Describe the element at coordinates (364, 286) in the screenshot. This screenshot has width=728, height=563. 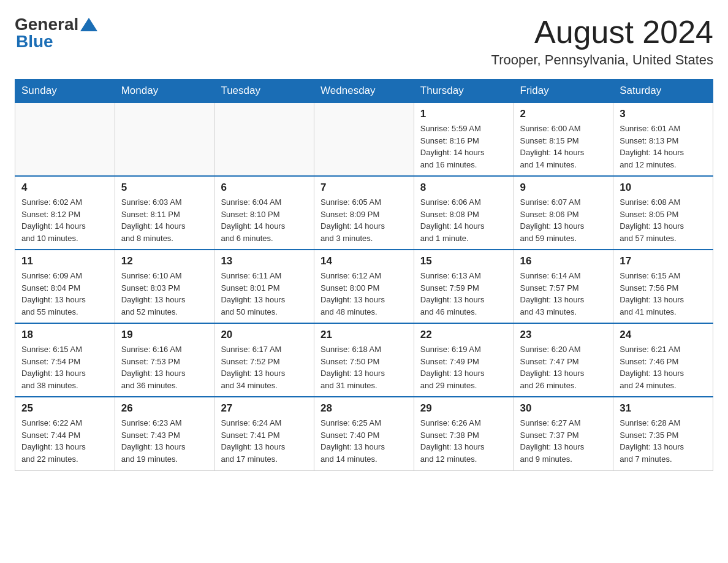
I see `calendar-cell: 14Sunrise: 6:12 AM Sunset: 8:00 PM Dayli…` at that location.